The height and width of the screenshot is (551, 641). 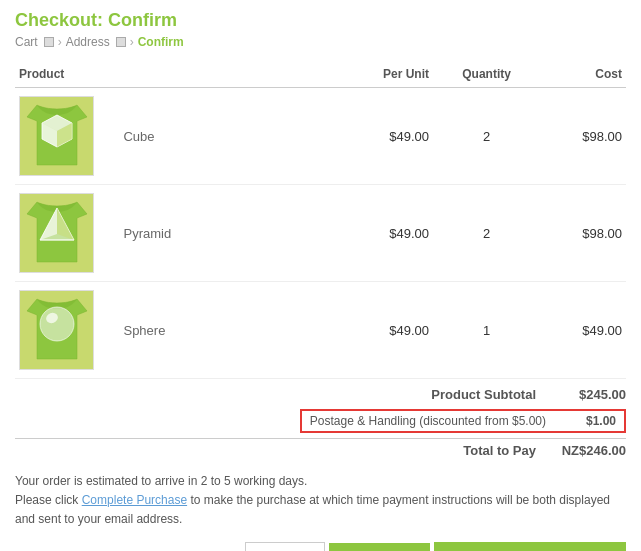 What do you see at coordinates (486, 330) in the screenshot?
I see `product-quantity-cell: 1` at bounding box center [486, 330].